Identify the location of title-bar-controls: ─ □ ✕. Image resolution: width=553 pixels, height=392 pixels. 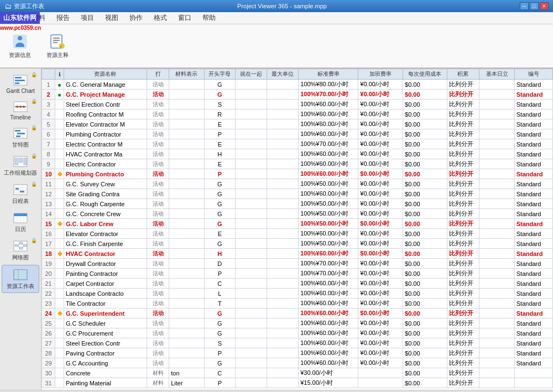
(534, 6).